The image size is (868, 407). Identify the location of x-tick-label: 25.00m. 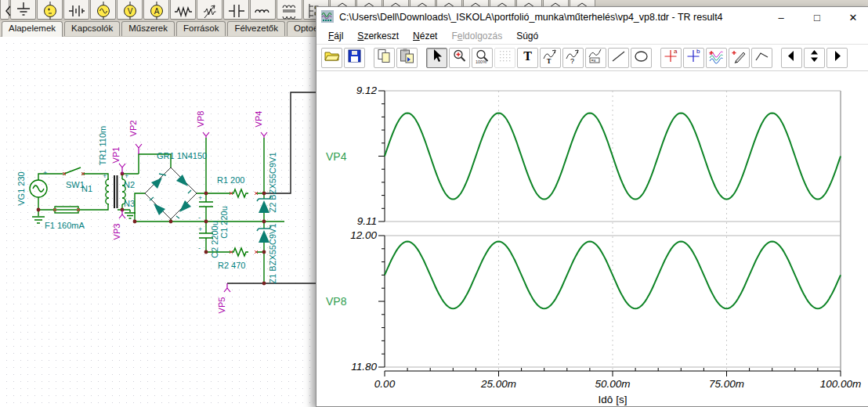
(498, 384).